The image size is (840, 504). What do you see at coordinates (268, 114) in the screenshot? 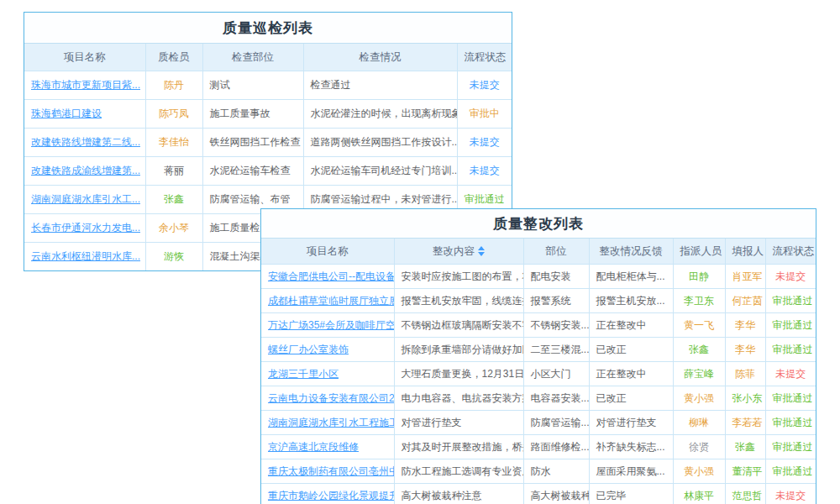
I see `table-row: 珠海鹤港口建设陈巧凤施工质量事故水泥砼灌注的时候，出现离析现象审批中` at bounding box center [268, 114].